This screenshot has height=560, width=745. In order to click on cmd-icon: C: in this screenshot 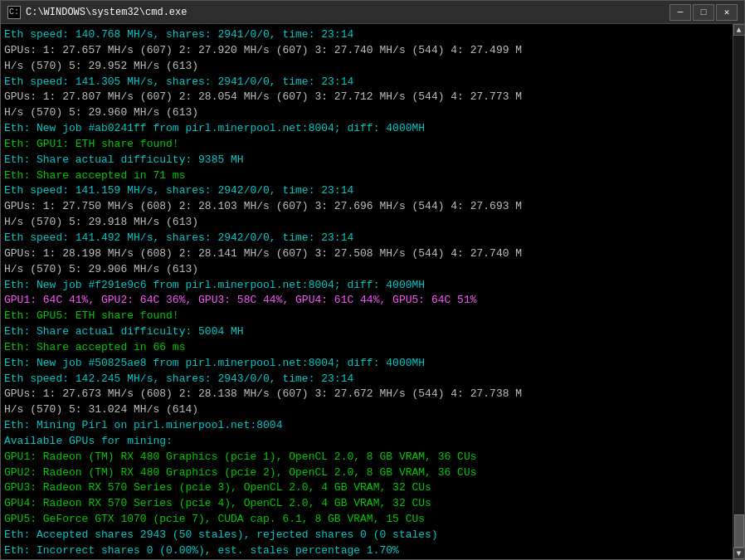, I will do `click(14, 12)`.